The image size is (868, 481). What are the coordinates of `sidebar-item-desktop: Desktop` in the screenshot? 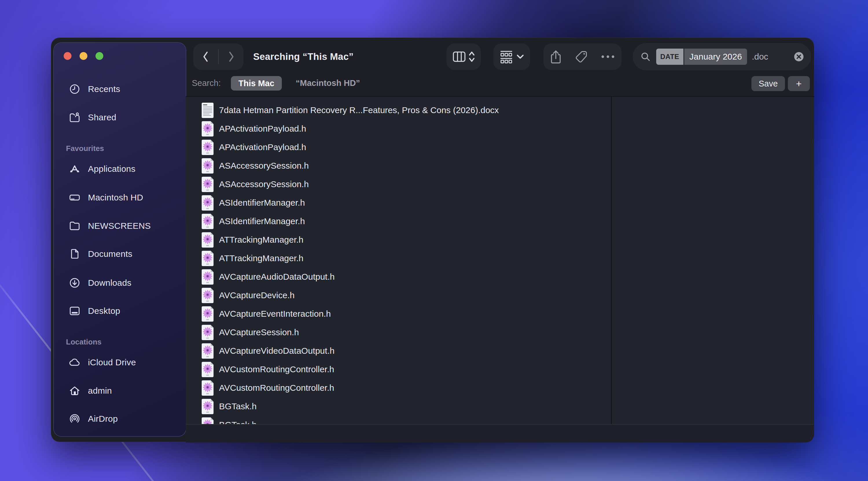 It's located at (120, 311).